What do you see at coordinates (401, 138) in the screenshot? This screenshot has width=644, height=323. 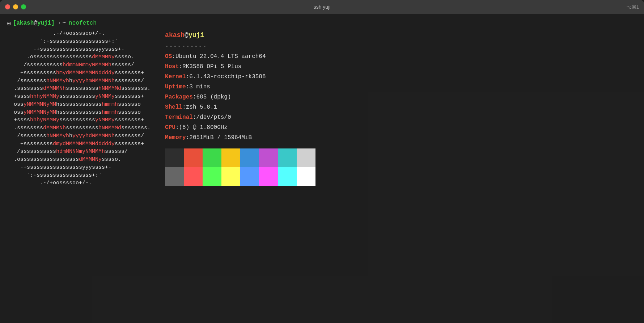 I see `info-memory-row: Memory: 2051MiB / 15964MiB` at bounding box center [401, 138].